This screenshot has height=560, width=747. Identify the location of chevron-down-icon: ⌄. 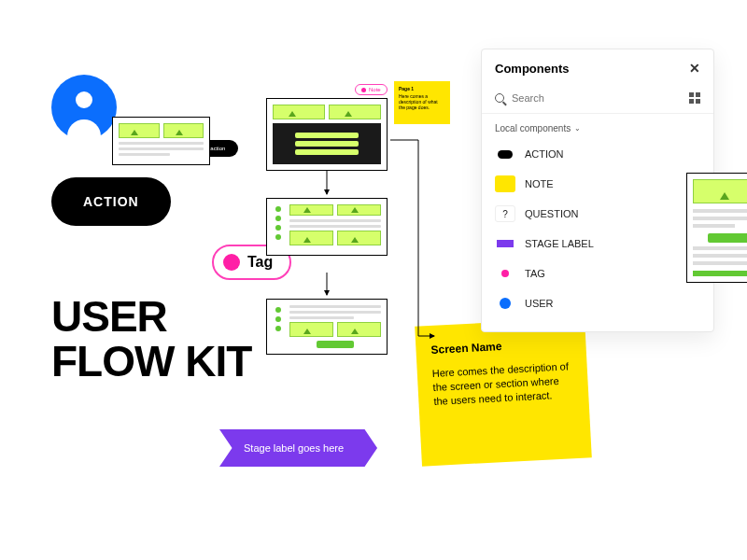
(577, 129).